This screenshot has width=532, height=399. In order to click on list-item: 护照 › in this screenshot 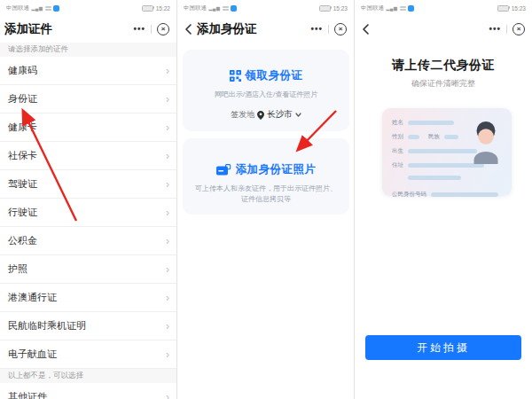, I will do `click(89, 270)`.